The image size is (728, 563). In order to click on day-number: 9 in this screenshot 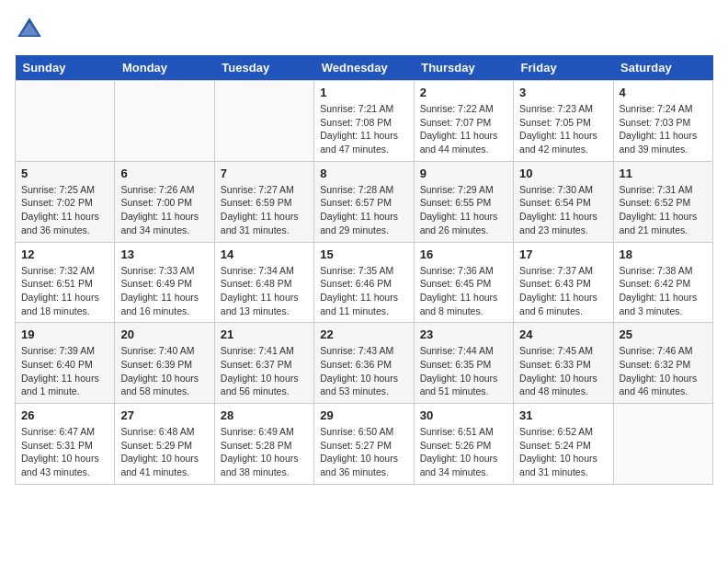, I will do `click(463, 173)`.